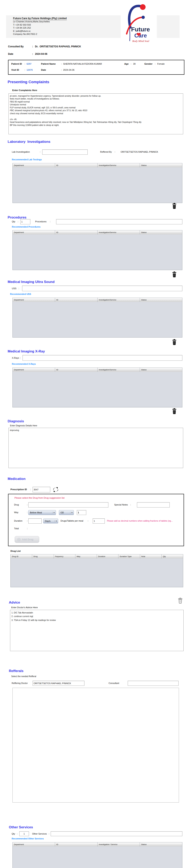  I want to click on diagnosis-heading: Diagnosis, so click(16, 421).